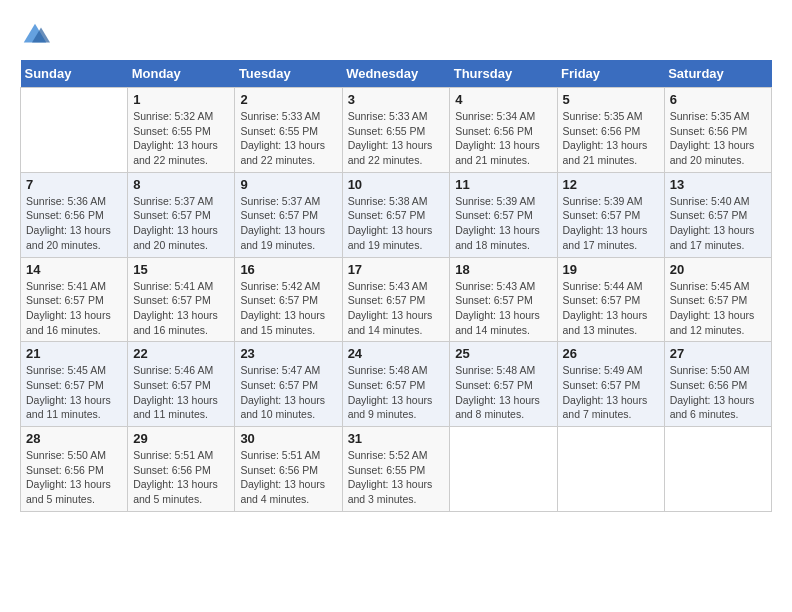 This screenshot has height=612, width=792. What do you see at coordinates (288, 270) in the screenshot?
I see `day-number: 16` at bounding box center [288, 270].